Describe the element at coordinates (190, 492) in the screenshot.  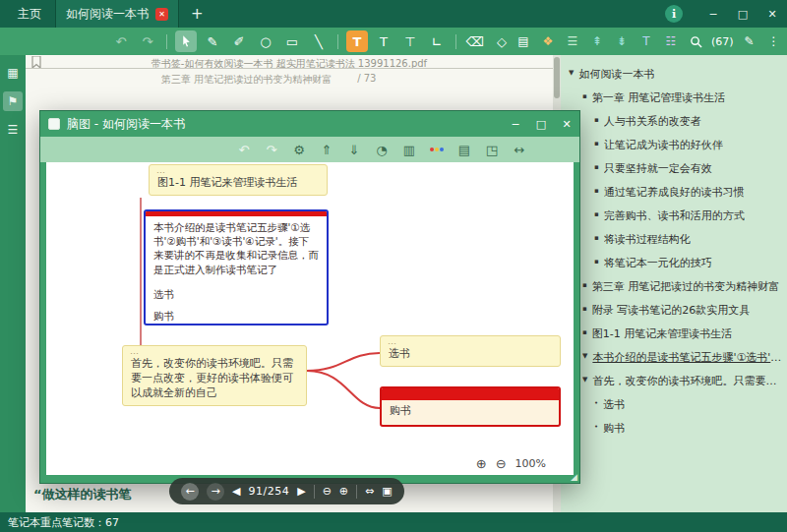
I see `back-button: ←` at that location.